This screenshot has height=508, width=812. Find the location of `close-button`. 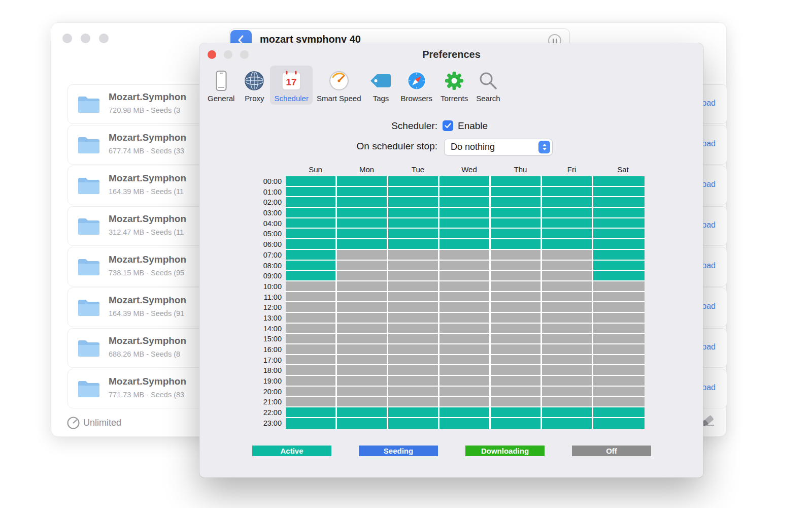

close-button is located at coordinates (67, 39).